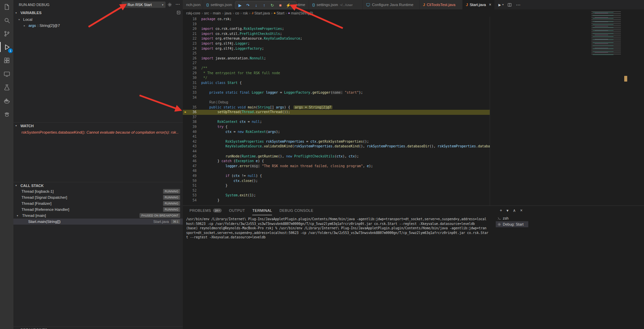 The image size is (644, 329). What do you see at coordinates (228, 13) in the screenshot?
I see `breadcrumb-java: java` at bounding box center [228, 13].